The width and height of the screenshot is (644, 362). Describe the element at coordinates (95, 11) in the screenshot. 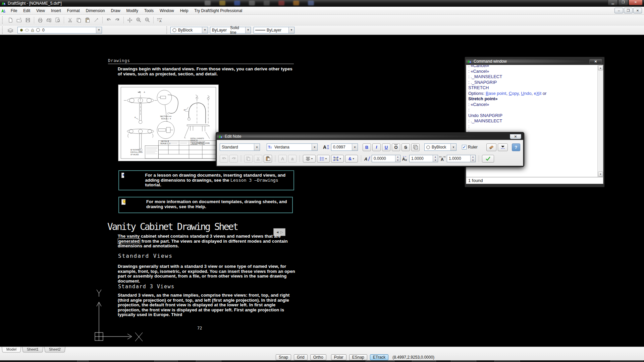

I see `menu-dimension: Dimension` at that location.